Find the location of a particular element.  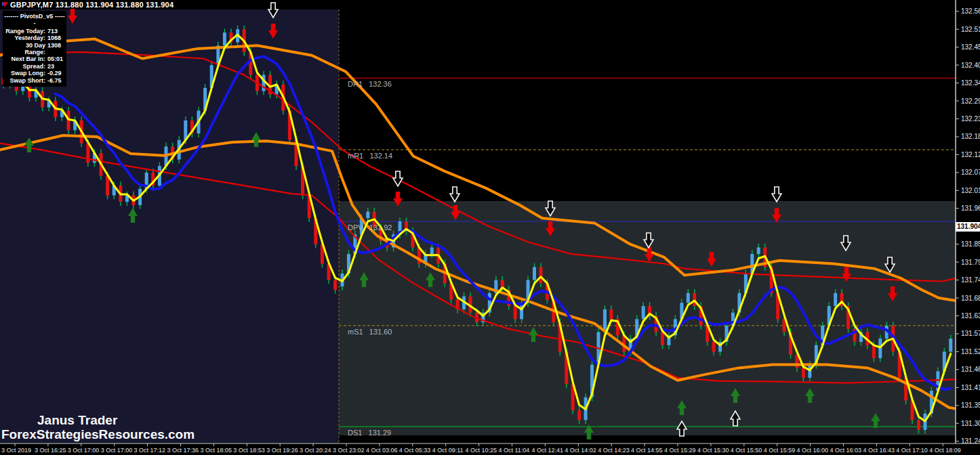

pivots-info-panel: ------- PivotsD_v5 ------ Range Today:71… is located at coordinates (35, 49).